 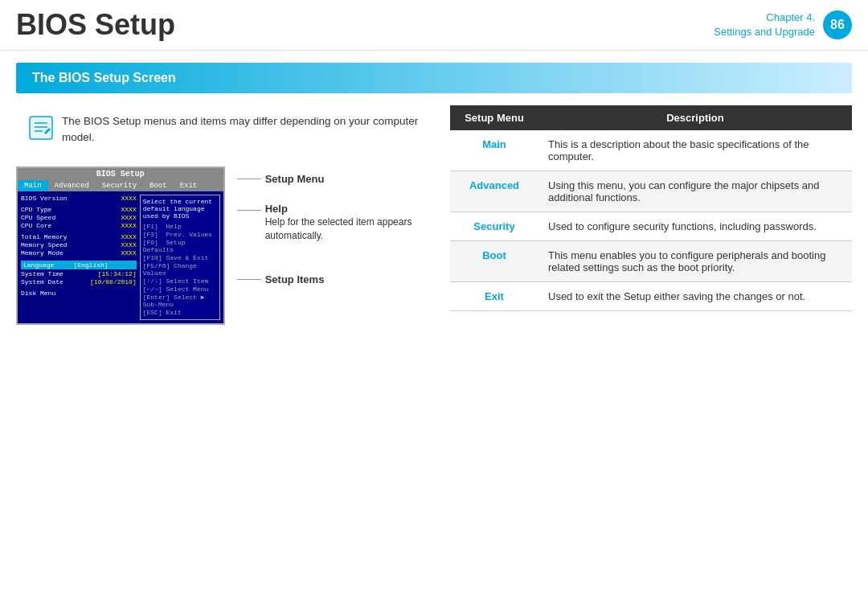 I want to click on bios-menu-boot: Boot, so click(x=158, y=186).